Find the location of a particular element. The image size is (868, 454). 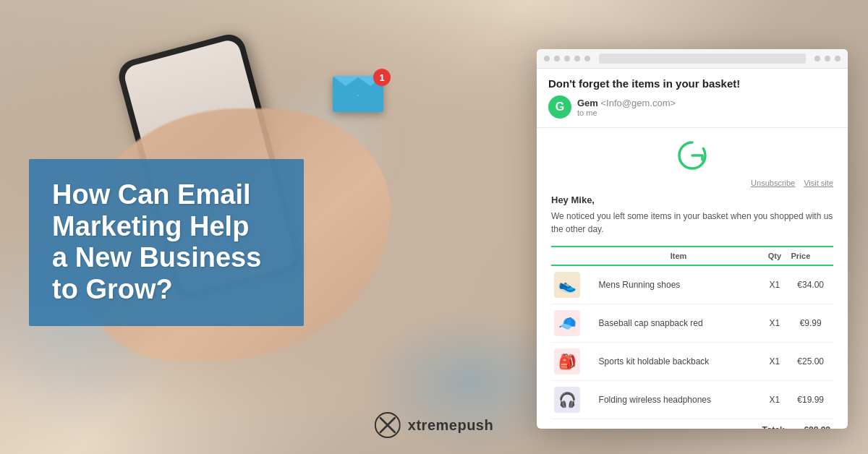

item-name-cell: Folding wireless headphones is located at coordinates (678, 401).